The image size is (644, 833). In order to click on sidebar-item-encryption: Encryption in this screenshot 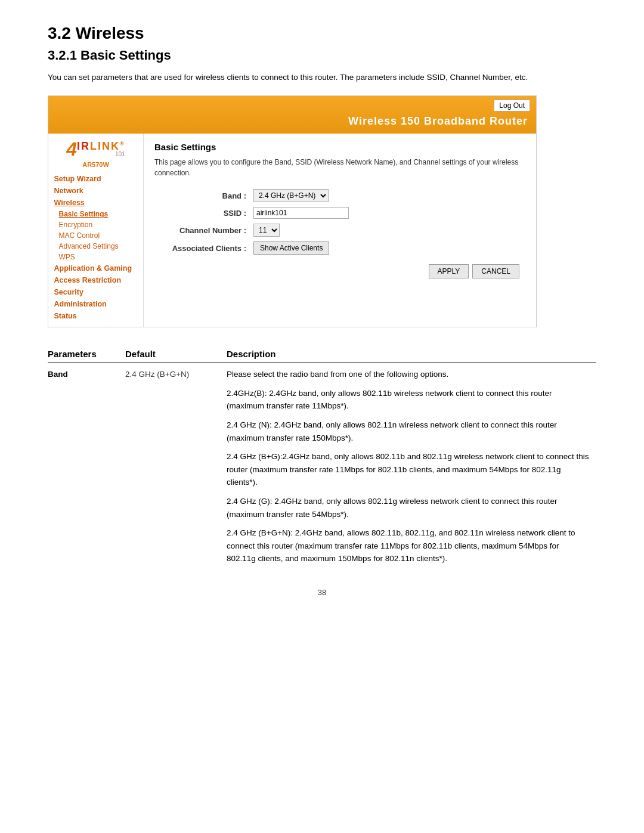, I will do `click(95, 225)`.